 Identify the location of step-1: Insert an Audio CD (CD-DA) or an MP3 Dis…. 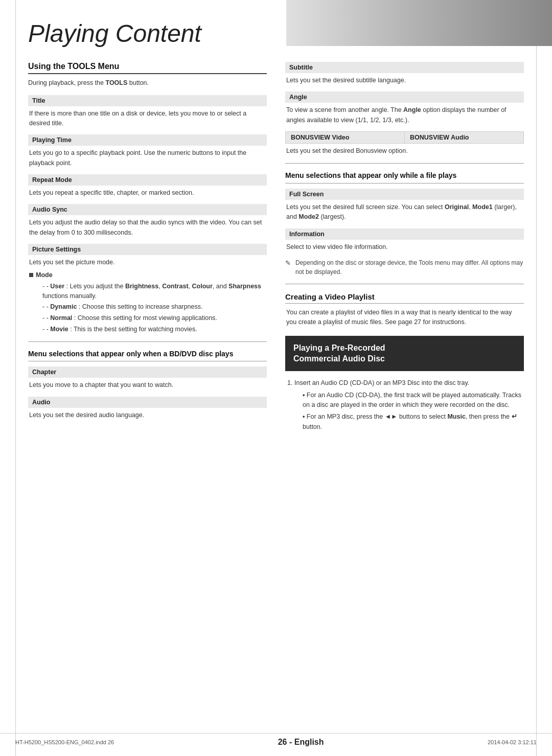
(409, 405).